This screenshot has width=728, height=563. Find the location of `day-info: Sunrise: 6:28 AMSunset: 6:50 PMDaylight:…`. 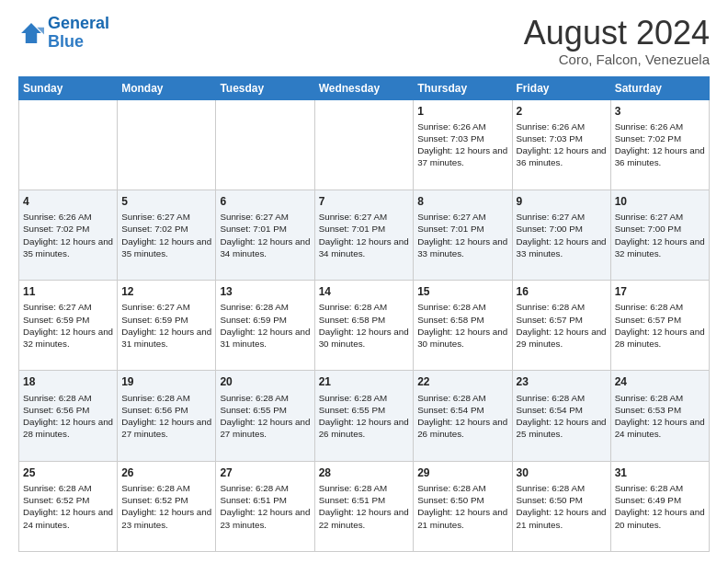

day-info: Sunrise: 6:28 AMSunset: 6:50 PMDaylight:… is located at coordinates (562, 506).